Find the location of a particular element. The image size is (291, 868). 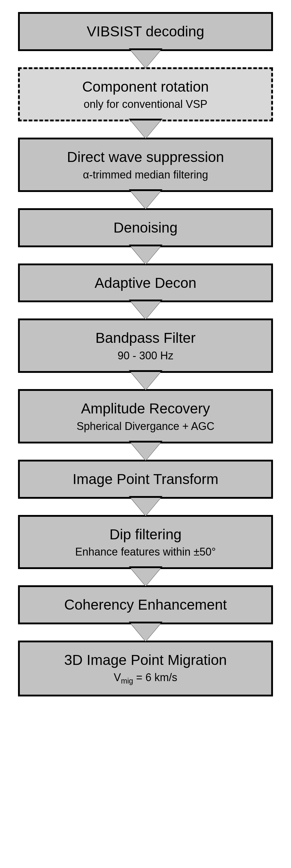

step-subtitle: Enhance features within ±50° is located at coordinates (146, 552).